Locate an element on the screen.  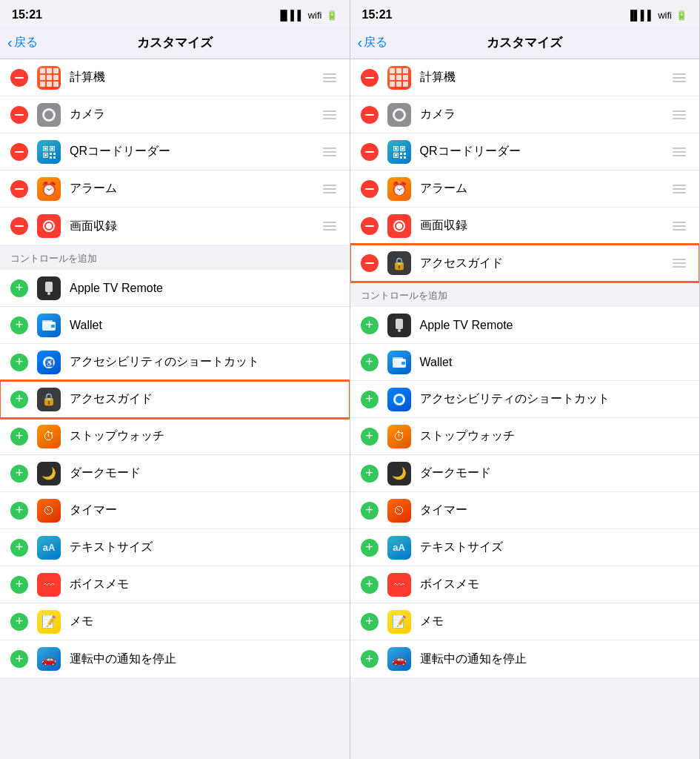
chevron-icon-right: ‹ is located at coordinates (360, 43).